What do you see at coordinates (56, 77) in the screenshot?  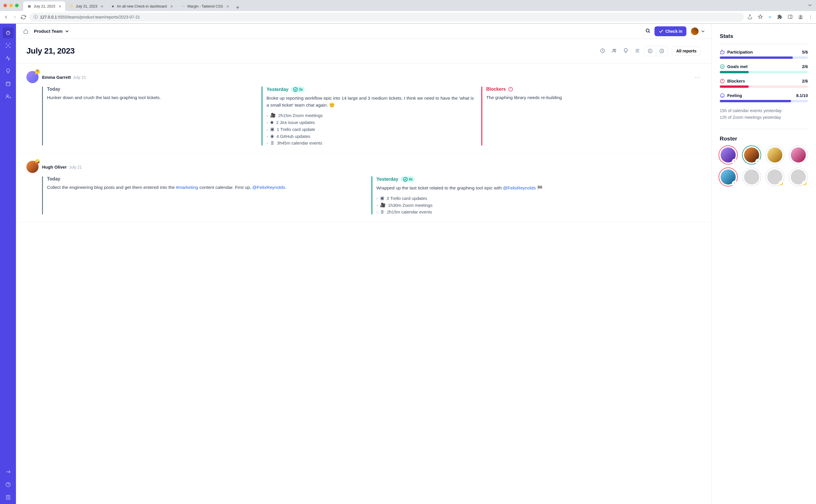 I see `author-name: Emma Garrett` at bounding box center [56, 77].